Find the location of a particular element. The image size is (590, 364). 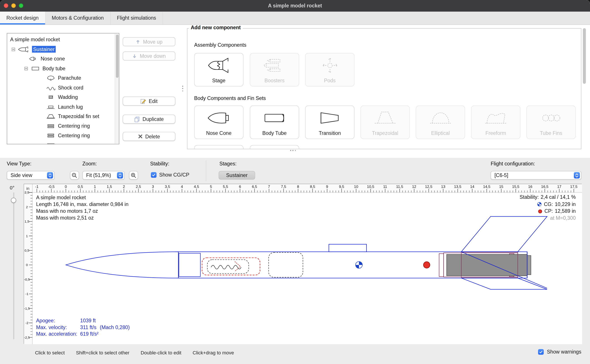

acceleration-value: 619 ft/s² is located at coordinates (89, 334).